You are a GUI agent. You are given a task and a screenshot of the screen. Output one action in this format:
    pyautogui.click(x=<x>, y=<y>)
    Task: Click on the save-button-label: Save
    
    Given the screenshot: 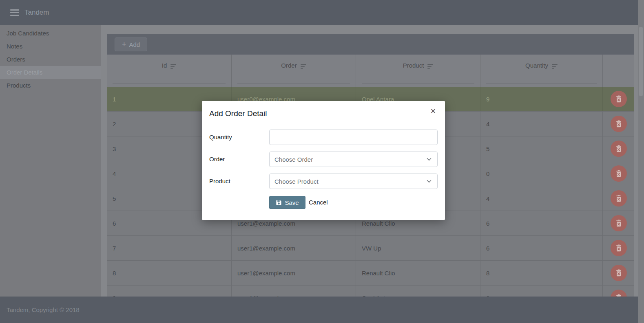 What is the action you would take?
    pyautogui.click(x=292, y=203)
    